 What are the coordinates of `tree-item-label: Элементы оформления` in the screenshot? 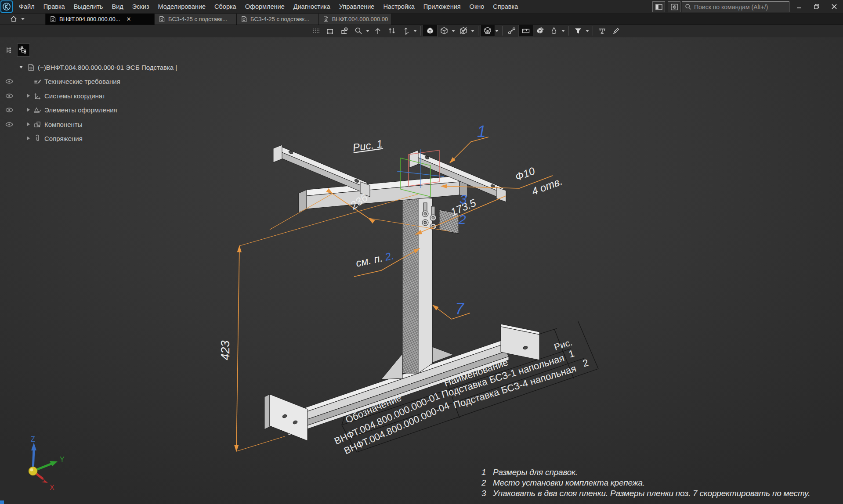 It's located at (81, 110).